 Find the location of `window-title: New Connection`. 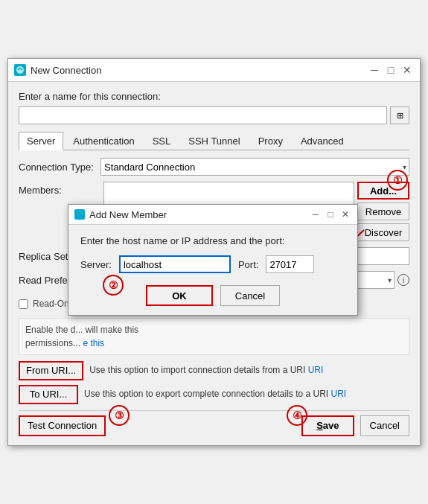

window-title: New Connection is located at coordinates (66, 70).